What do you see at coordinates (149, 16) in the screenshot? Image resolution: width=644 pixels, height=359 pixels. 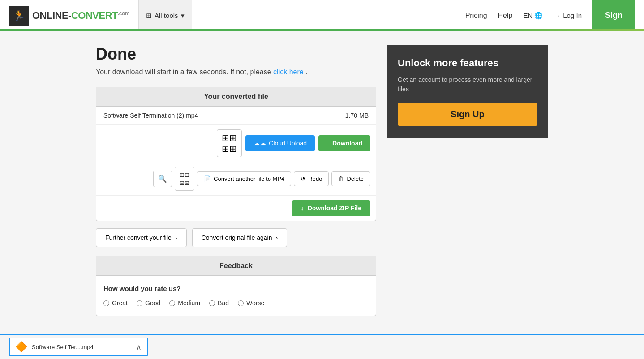 I see `grid-icon` at bounding box center [149, 16].